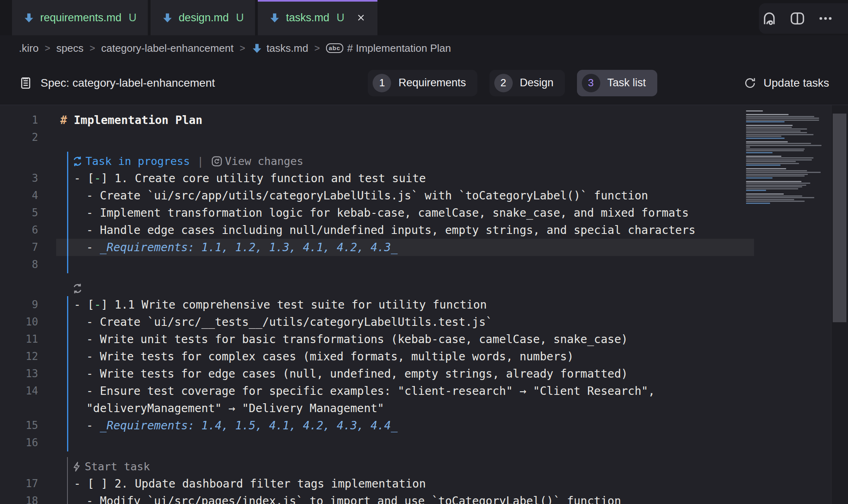  Describe the element at coordinates (391, 230) in the screenshot. I see `code-text: - Handle edge cases including null/undef…` at that location.